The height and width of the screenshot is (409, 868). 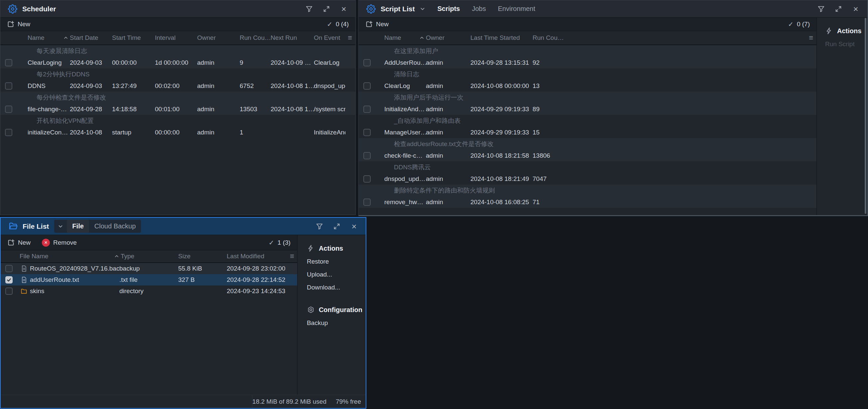 I want to click on table-row: check-file-c… admin 2024-10-08 18:21:58 …, so click(x=588, y=156).